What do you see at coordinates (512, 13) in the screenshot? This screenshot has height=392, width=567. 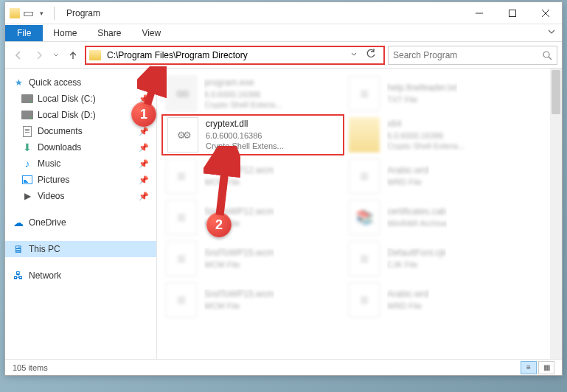 I see `maximize-icon` at bounding box center [512, 13].